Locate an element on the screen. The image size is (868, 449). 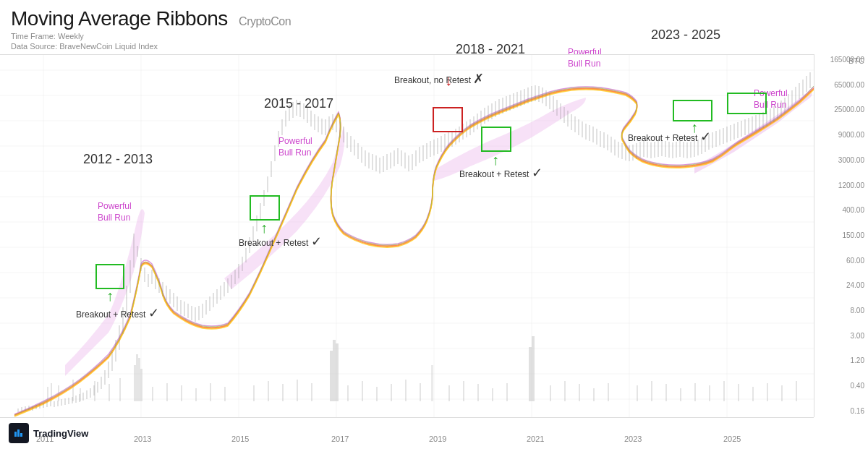
breakout-label-4: Breakout + Retest ✓ is located at coordinates (670, 137).